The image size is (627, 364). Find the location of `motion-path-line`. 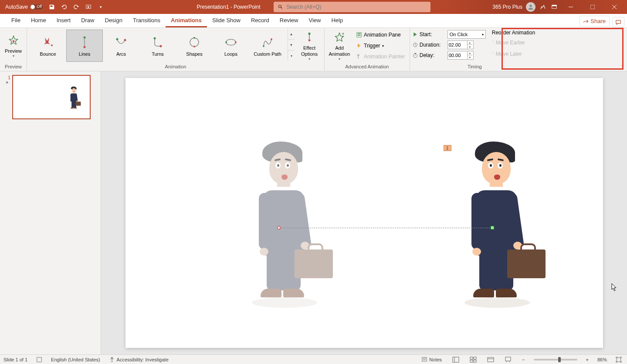

motion-path-line is located at coordinates (386, 228).